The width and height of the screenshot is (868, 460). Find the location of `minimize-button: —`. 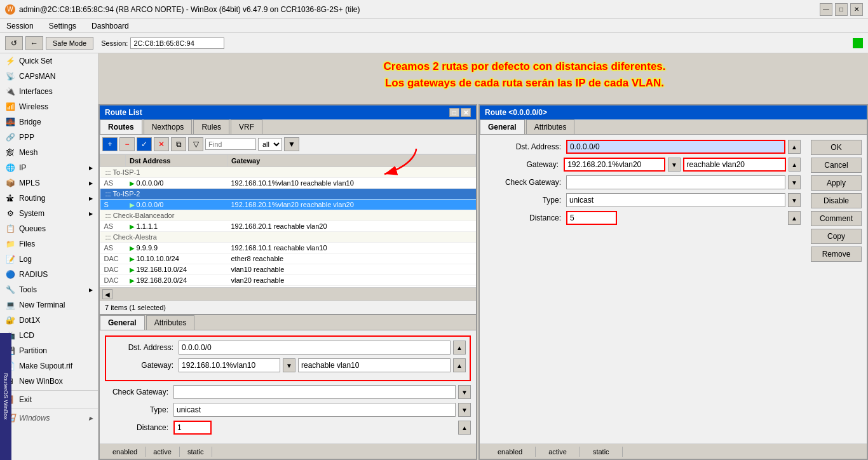

minimize-button: — is located at coordinates (826, 10).